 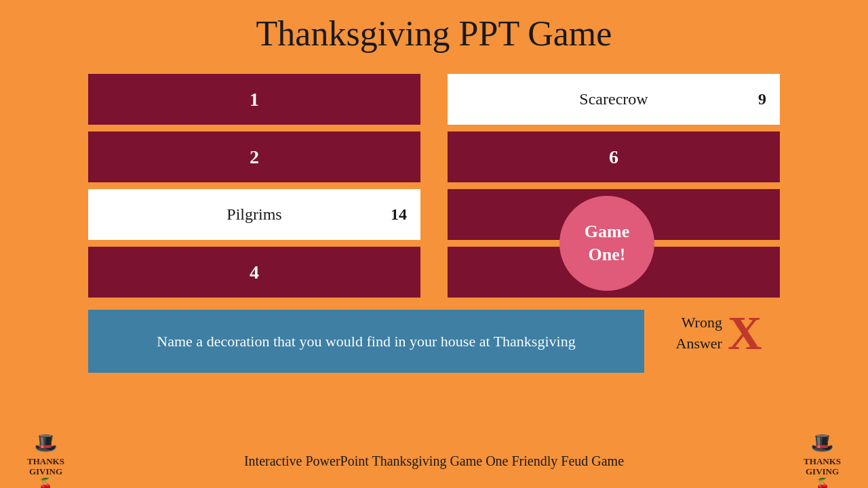 I want to click on footer: 🎩 THANKS GIVING 🍒 Interactive PowerPoint…, so click(x=434, y=461).